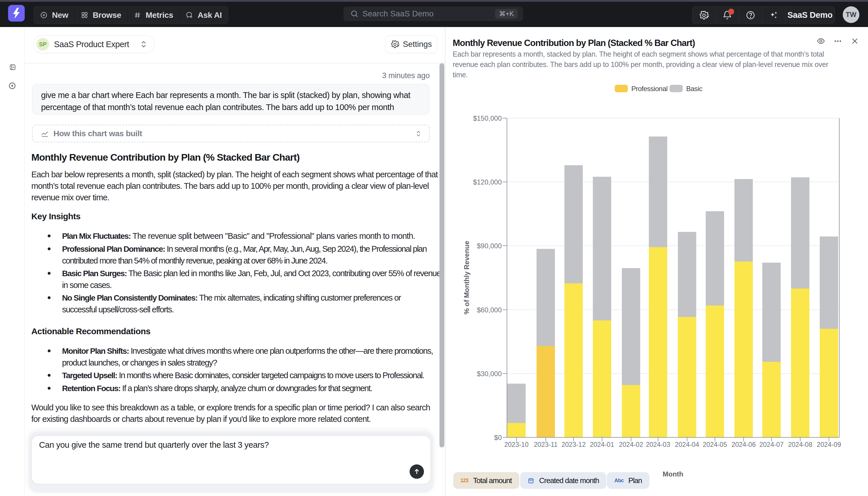 Image resolution: width=868 pixels, height=496 pixels. I want to click on svg-text: 2024-09, so click(829, 445).